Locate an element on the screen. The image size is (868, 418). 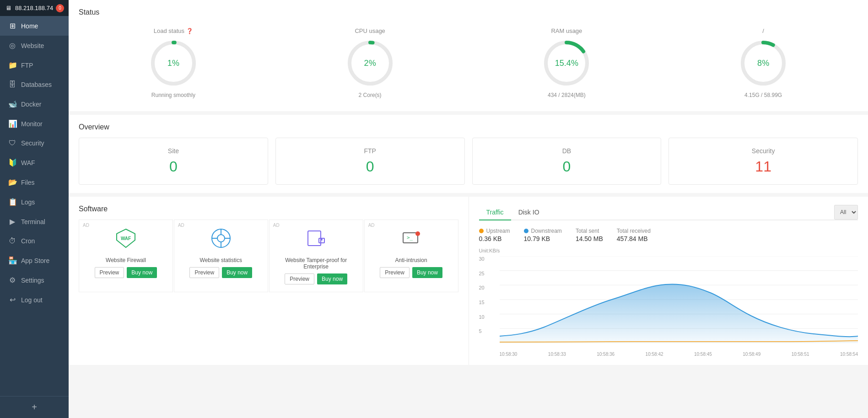
sidebar-badge: 0 is located at coordinates (60, 8).